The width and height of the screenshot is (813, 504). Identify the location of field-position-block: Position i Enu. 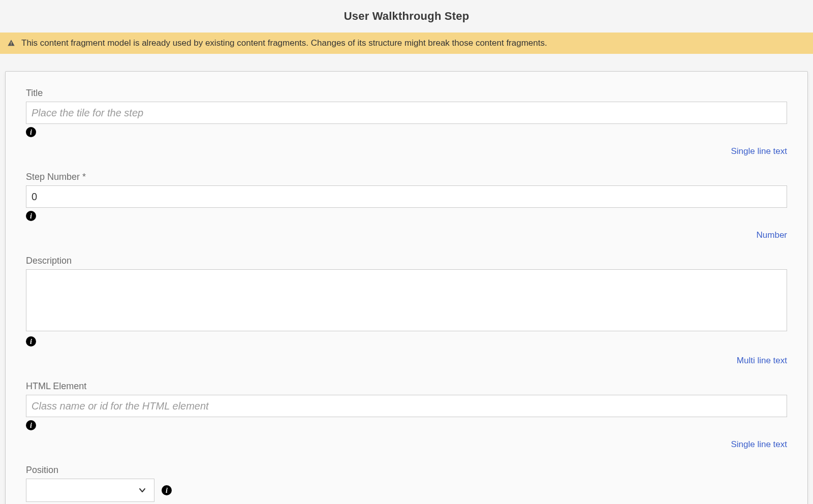
(407, 485).